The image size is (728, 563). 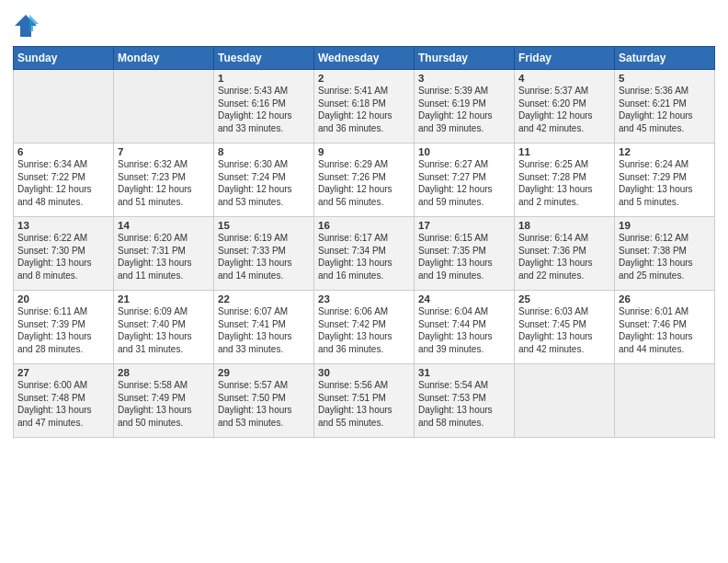 What do you see at coordinates (264, 257) in the screenshot?
I see `day-info: Sunrise: 6:19 AM Sunset: 7:33 PM Dayligh…` at bounding box center [264, 257].